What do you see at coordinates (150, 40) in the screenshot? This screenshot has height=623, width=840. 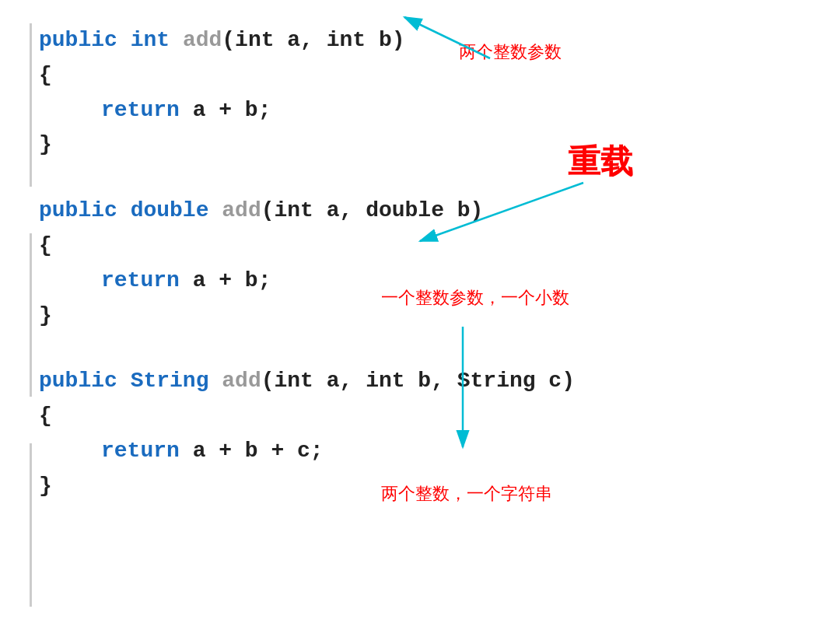 I see `block1-int: int` at bounding box center [150, 40].